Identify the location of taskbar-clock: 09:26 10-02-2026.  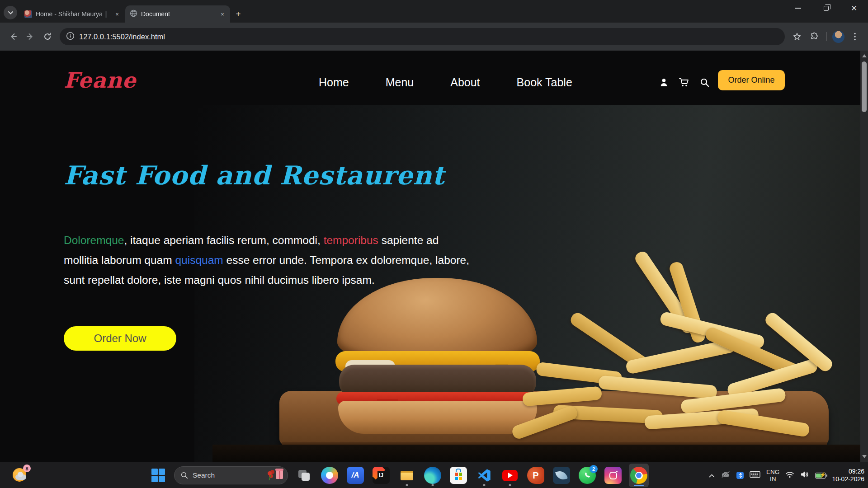
(848, 475).